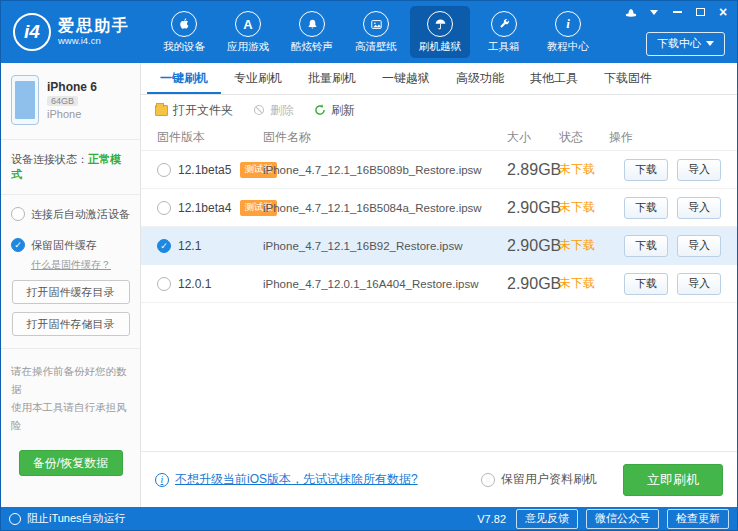 The image size is (738, 531). I want to click on firmware-version: 12.1beta4, so click(204, 208).